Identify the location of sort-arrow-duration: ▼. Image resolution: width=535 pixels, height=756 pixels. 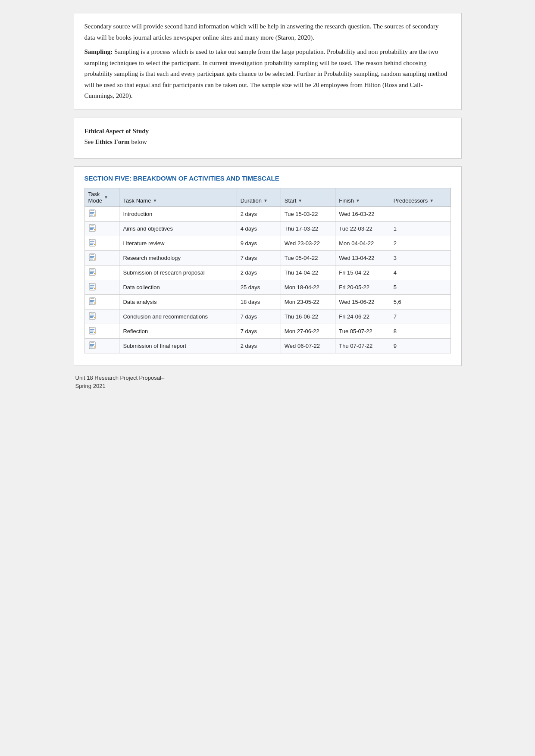
(266, 201).